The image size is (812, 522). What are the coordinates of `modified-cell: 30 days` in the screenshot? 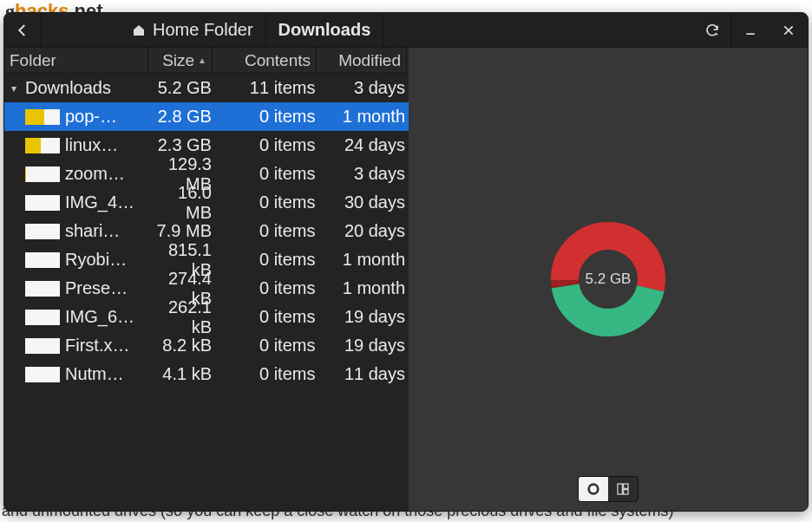 It's located at (360, 203).